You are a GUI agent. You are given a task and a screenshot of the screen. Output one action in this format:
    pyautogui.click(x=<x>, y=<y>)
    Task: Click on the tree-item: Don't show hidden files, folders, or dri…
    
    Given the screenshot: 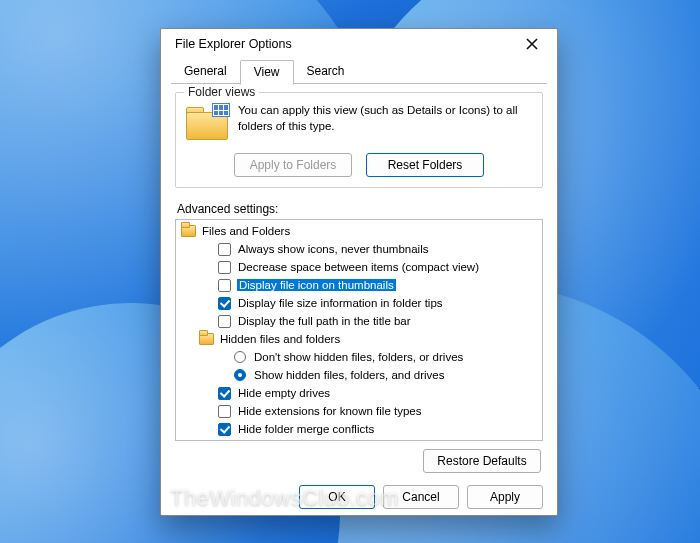 What is the action you would take?
    pyautogui.click(x=359, y=357)
    